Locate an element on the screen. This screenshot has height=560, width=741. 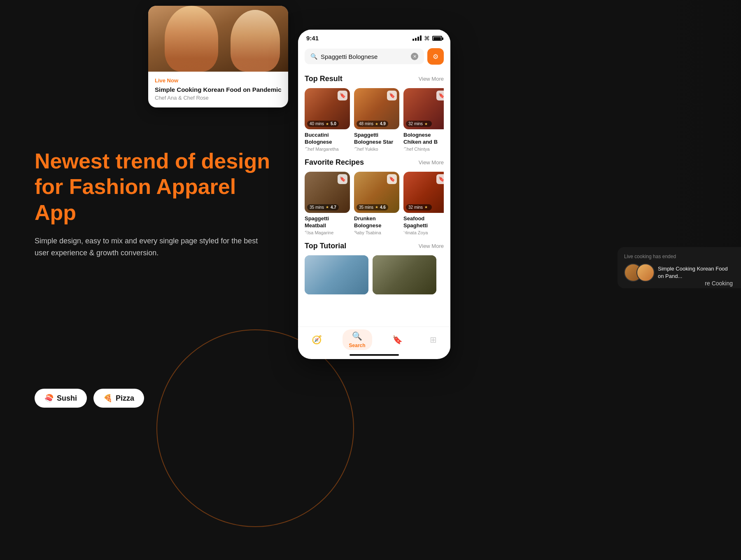
nav-bookmark: 🔖 is located at coordinates (398, 340).